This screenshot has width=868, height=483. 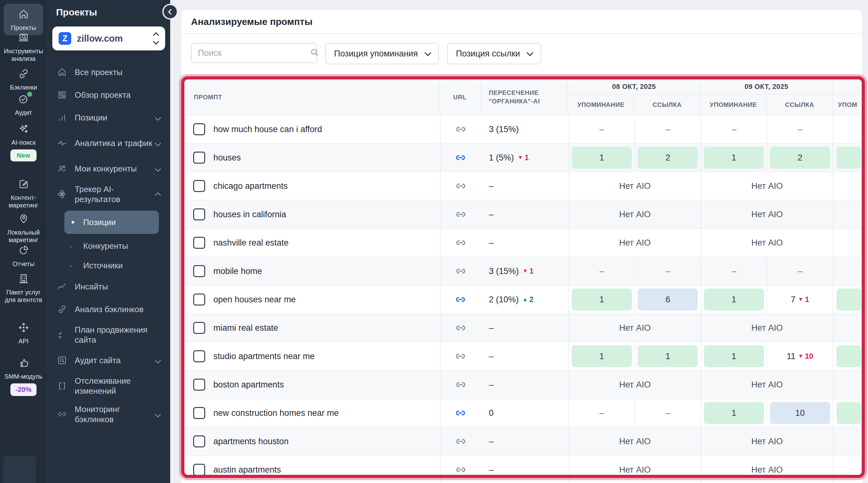 I want to click on rail-item-smm-icon: SMM-модуль-20%, so click(x=24, y=376).